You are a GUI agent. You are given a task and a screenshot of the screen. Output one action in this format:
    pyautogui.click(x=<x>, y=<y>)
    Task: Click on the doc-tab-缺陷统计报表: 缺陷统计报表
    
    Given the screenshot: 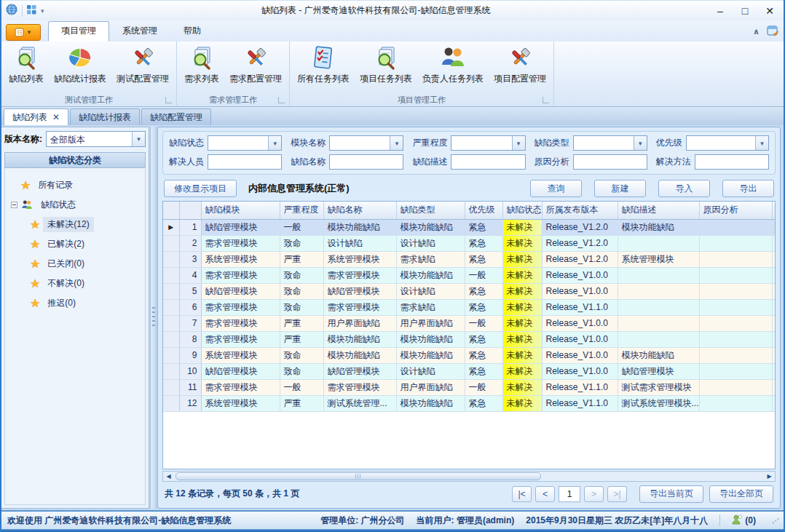 What is the action you would take?
    pyautogui.click(x=105, y=116)
    